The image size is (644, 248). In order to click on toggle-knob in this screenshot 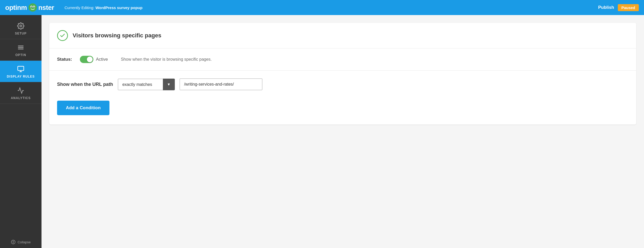, I will do `click(90, 59)`.